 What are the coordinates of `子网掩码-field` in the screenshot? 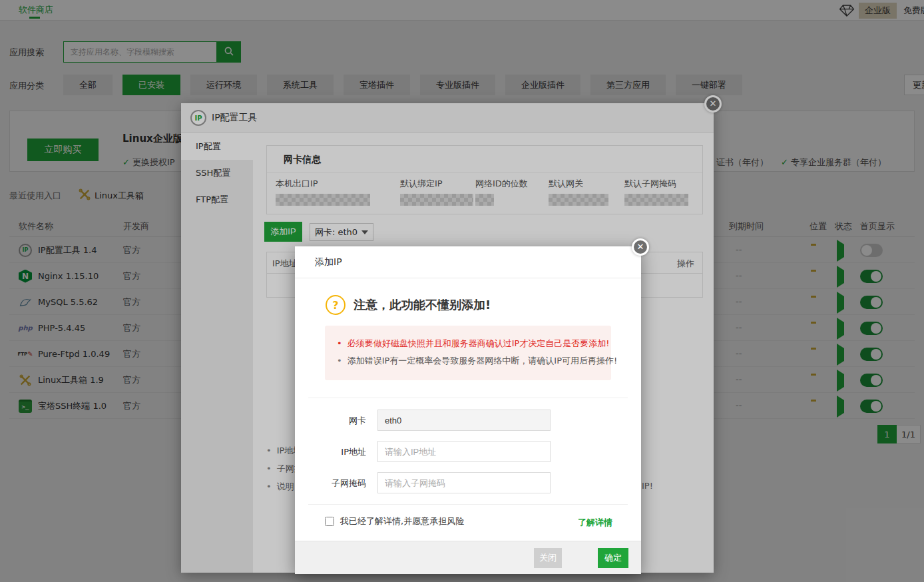 It's located at (464, 483).